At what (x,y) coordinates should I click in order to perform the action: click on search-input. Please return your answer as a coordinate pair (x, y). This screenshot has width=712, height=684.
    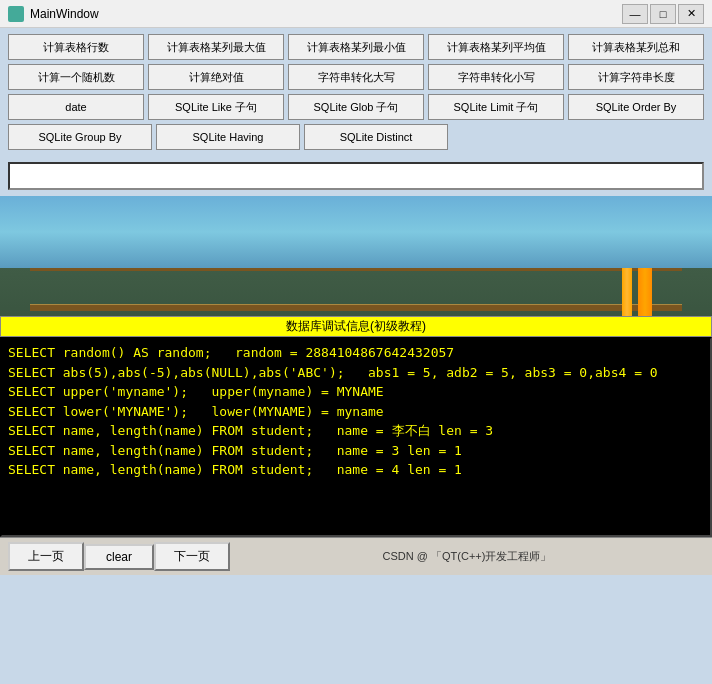
    Looking at the image, I should click on (356, 176).